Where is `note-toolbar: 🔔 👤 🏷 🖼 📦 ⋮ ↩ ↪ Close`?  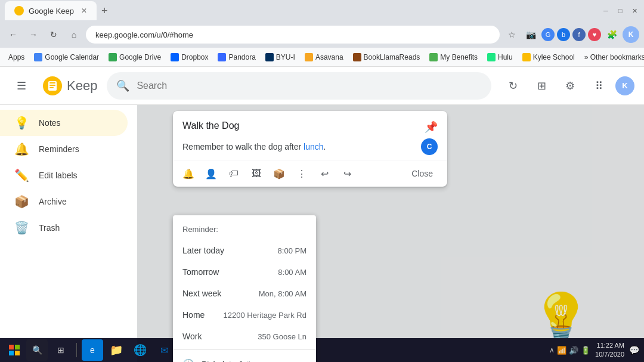
note-toolbar: 🔔 👤 🏷 🖼 📦 ⋮ ↩ ↪ Close is located at coordinates (310, 173).